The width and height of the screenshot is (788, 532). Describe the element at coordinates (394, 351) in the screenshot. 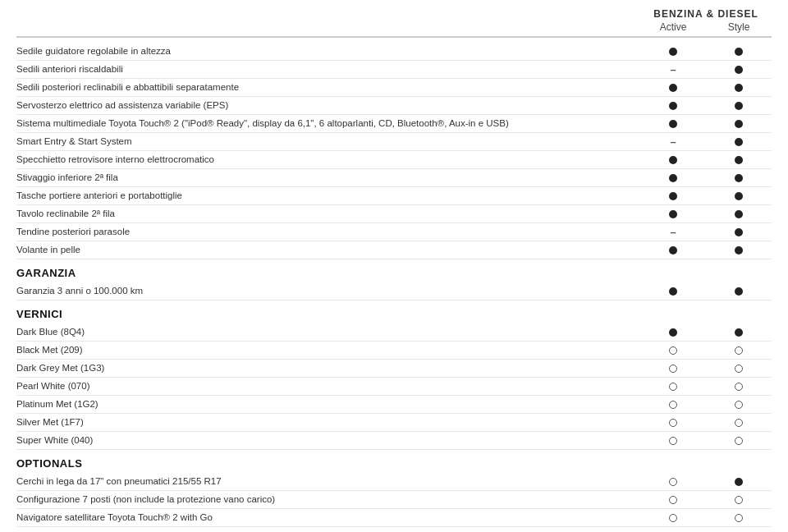

I see `feature-row: Black Met (209)` at that location.